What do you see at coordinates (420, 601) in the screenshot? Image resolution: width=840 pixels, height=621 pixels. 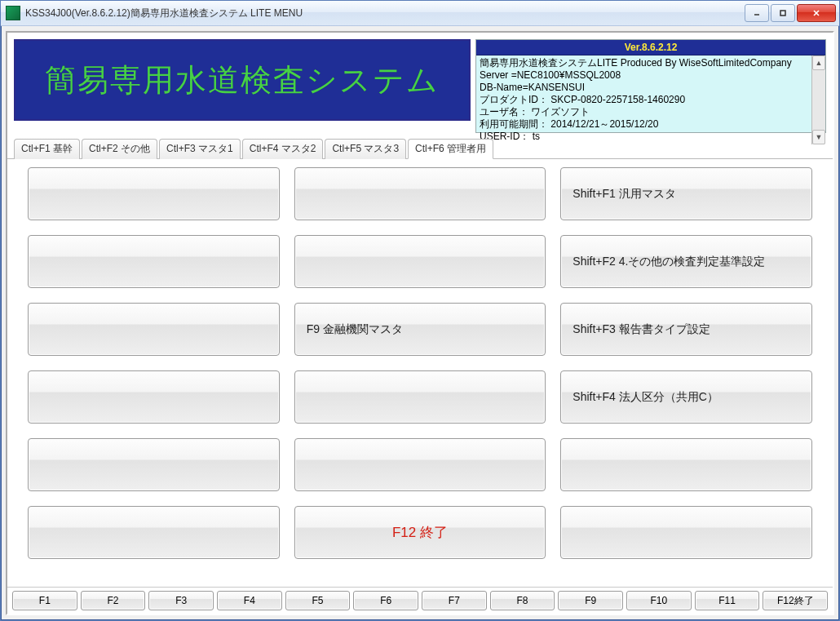 I see `fkey-bar: F1 F2 F3 F4 F5 F6 F7 F8 F9 F10 F11 F12終了` at bounding box center [420, 601].